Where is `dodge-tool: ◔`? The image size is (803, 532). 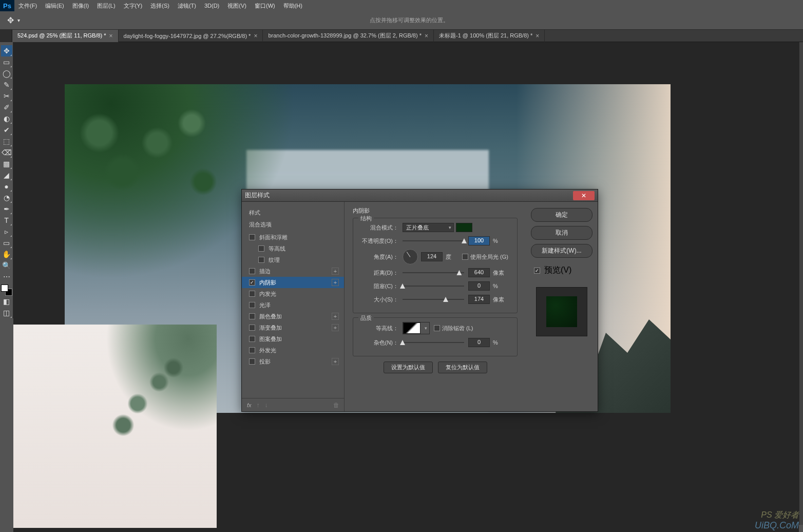 dodge-tool: ◔ is located at coordinates (7, 198).